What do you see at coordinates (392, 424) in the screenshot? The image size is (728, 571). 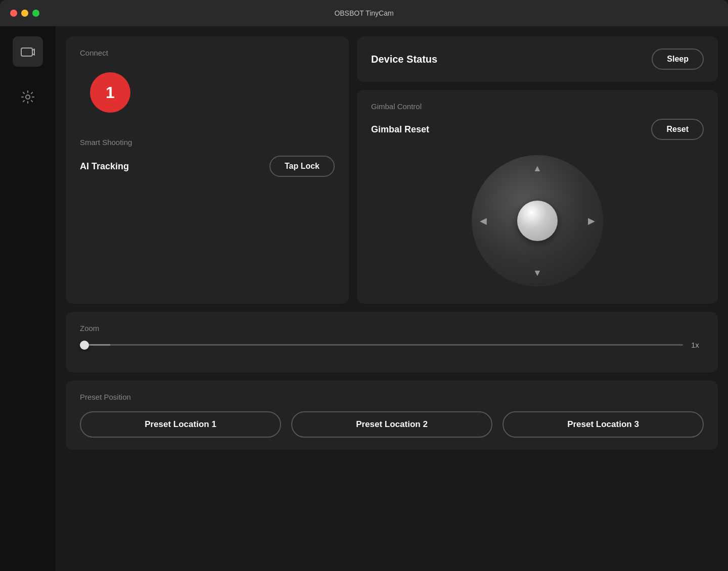 I see `preset-buttons-row: Preset Location 1 Preset Location 2 Pres…` at bounding box center [392, 424].